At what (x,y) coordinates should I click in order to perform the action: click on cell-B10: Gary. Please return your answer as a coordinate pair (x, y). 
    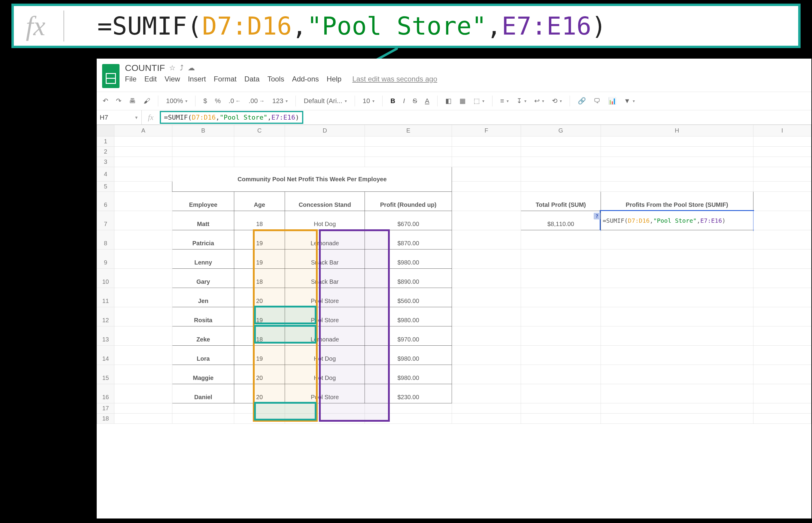
    Looking at the image, I should click on (203, 278).